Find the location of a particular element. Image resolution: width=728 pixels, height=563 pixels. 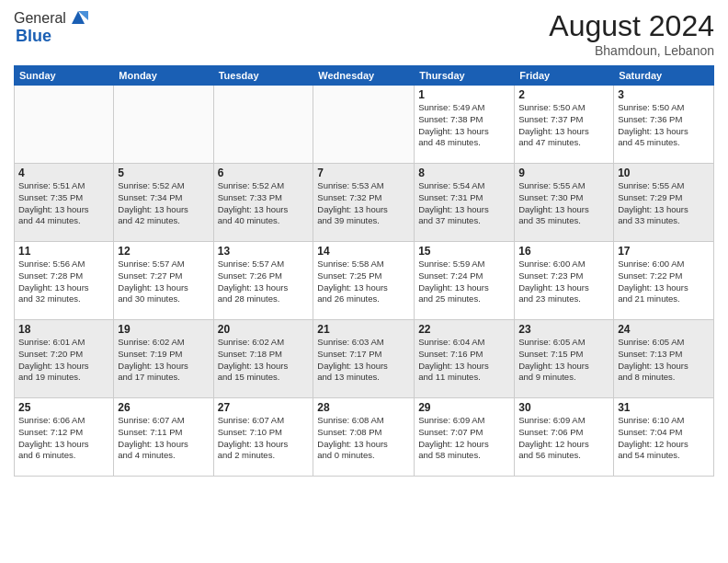

day-info: Sunrise: 6:06 AMSunset: 7:12 PMDaylight:… is located at coordinates (64, 438).